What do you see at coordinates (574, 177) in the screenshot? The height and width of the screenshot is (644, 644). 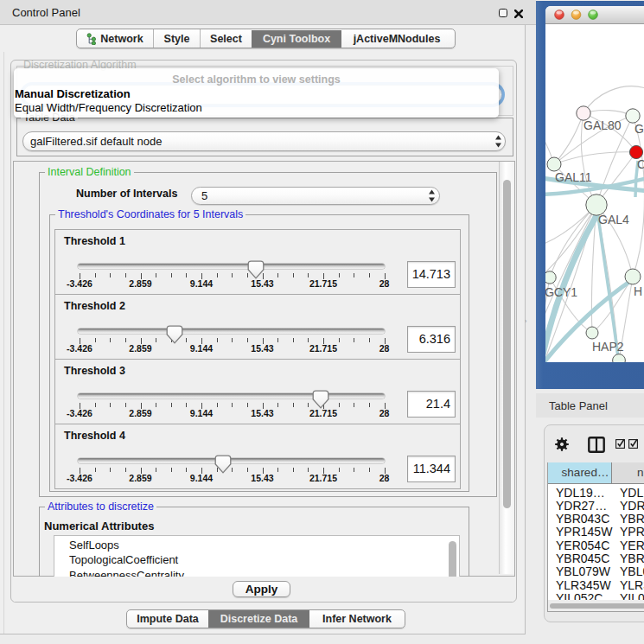 I see `svg-text: GAL11` at bounding box center [574, 177].